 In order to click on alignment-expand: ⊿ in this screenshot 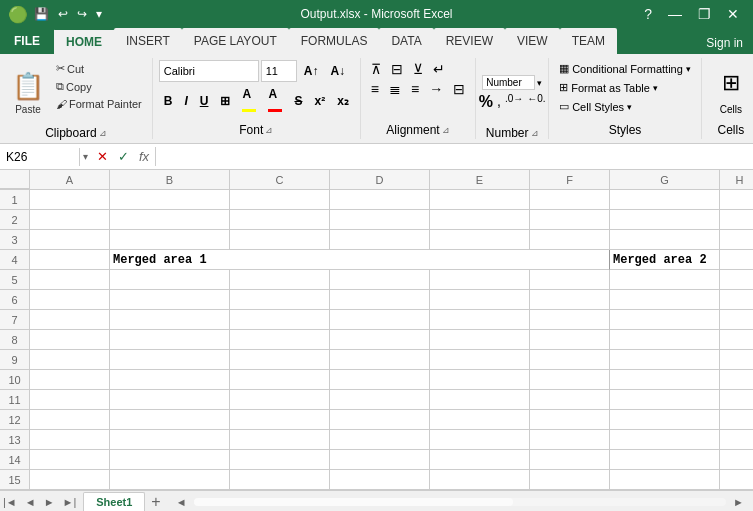, I will do `click(446, 130)`.